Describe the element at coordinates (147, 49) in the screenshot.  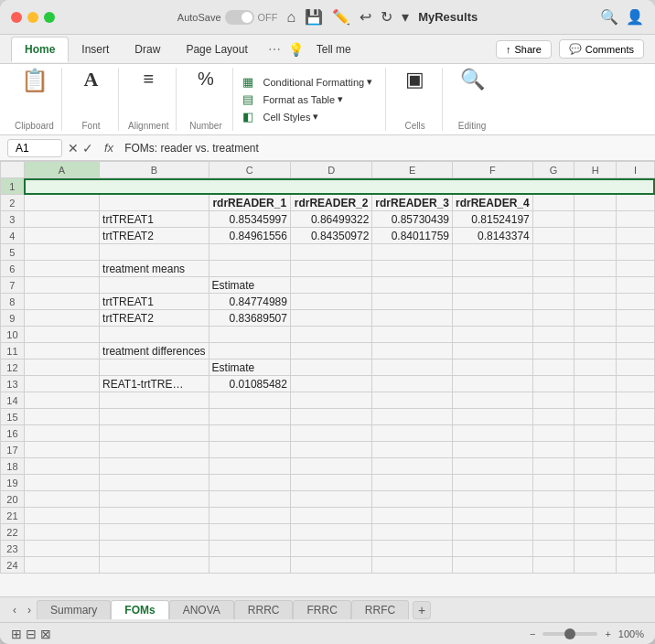
I see `tab-draw: Draw` at that location.